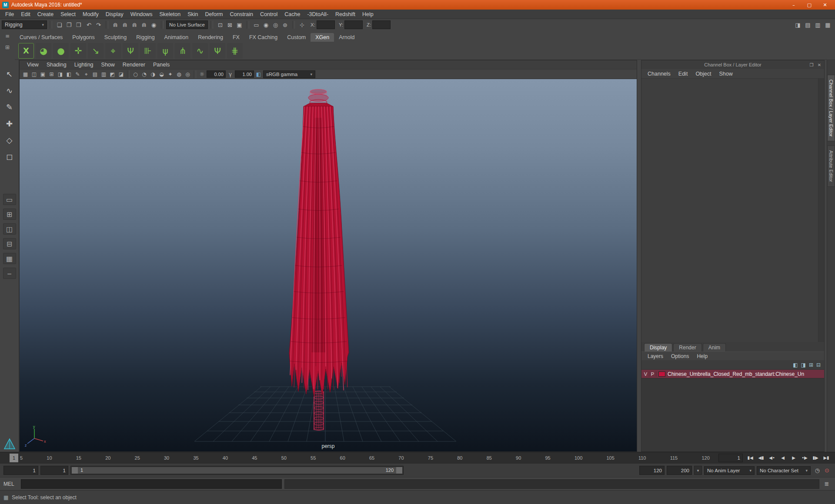 This screenshot has height=504, width=835. Describe the element at coordinates (10, 140) in the screenshot. I see `rotate-tool: ◇` at that location.